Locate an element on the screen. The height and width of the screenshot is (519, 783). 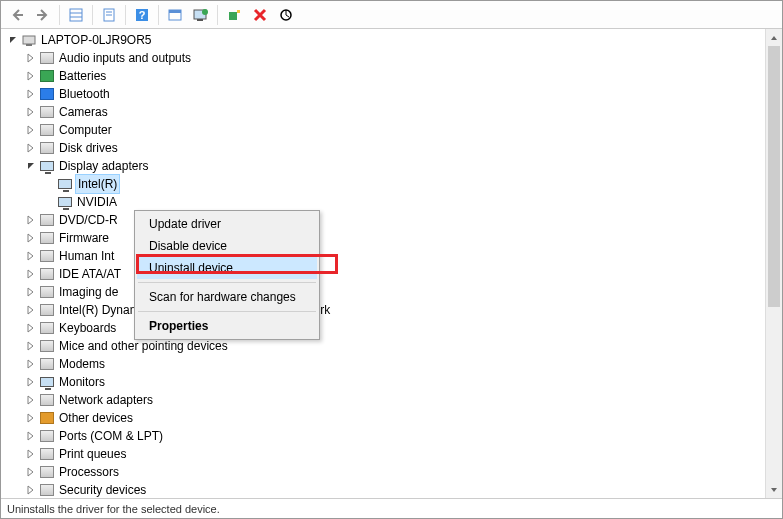
scroll-thumb is located at coordinates (774, 176).